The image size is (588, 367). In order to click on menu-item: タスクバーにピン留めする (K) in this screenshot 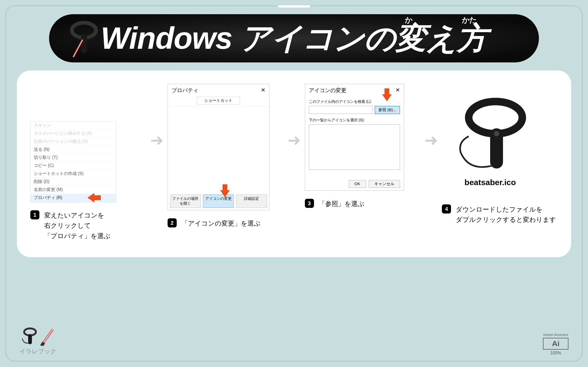, I will do `click(73, 134)`.